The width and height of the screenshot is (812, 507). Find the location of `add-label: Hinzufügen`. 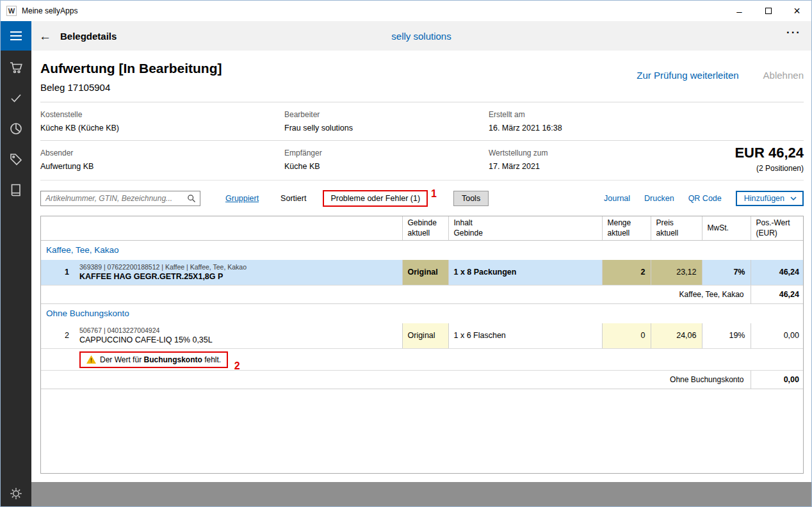

add-label: Hinzufügen is located at coordinates (765, 198).